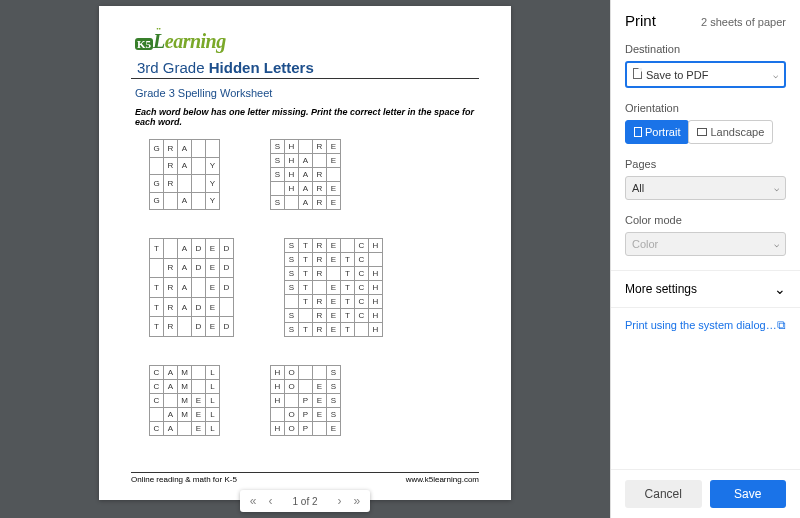  Describe the element at coordinates (184, 480) in the screenshot. I see `footer-left: Online reading & math for K-5` at that location.